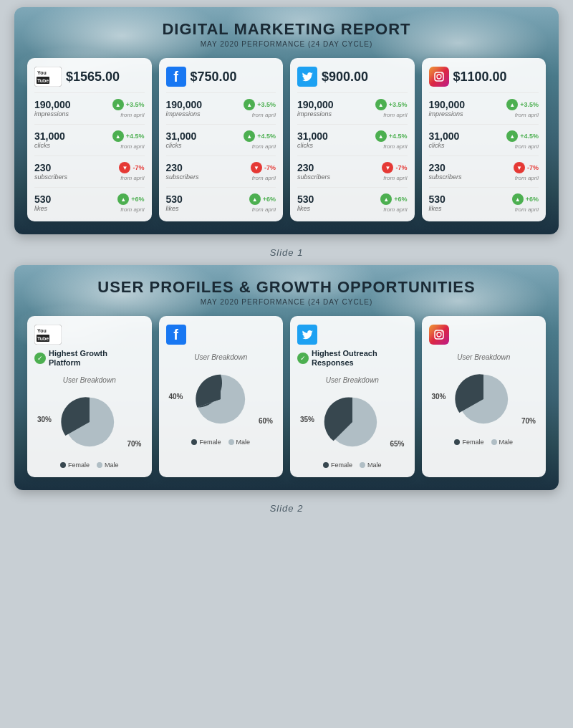 The height and width of the screenshot is (728, 573). I want to click on tw-breakdown-label: User Breakdown, so click(352, 380).